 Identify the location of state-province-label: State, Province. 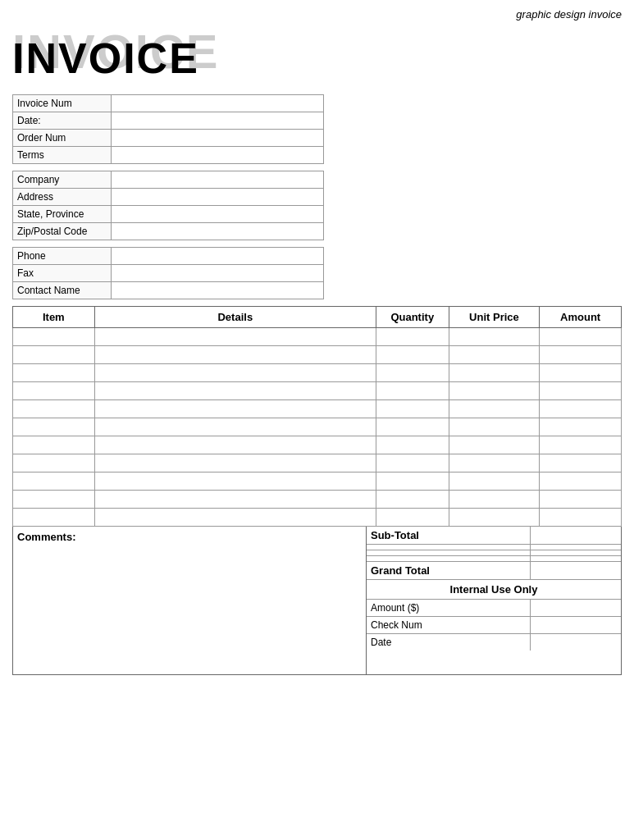
(62, 214).